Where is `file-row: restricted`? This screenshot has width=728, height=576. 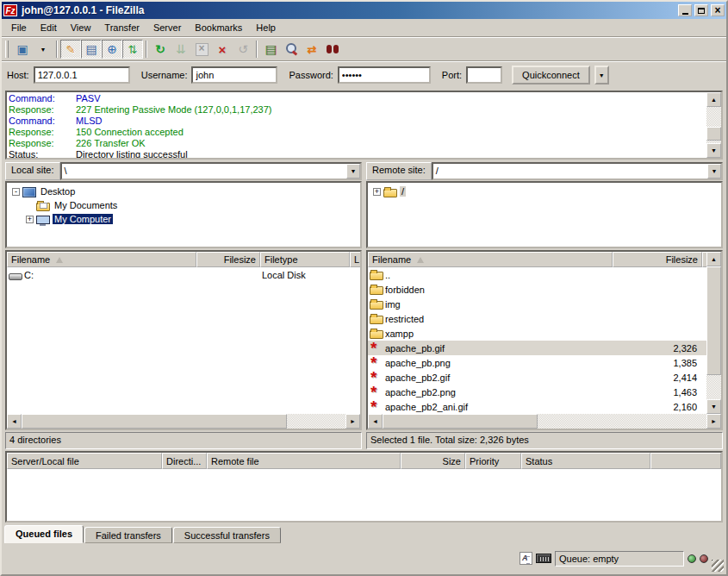 file-row: restricted is located at coordinates (538, 319).